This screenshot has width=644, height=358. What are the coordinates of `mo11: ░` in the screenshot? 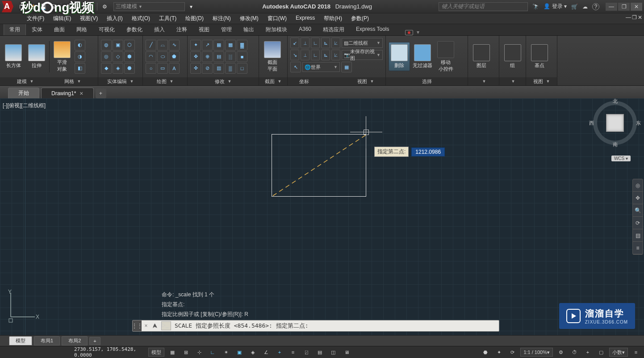 It's located at (230, 57).